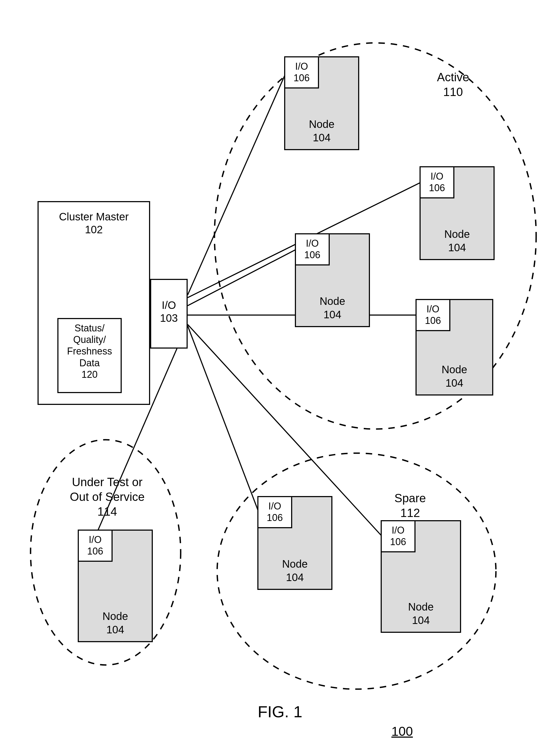 This screenshot has width=560, height=754. I want to click on node-a3-label: Node 104, so click(332, 308).